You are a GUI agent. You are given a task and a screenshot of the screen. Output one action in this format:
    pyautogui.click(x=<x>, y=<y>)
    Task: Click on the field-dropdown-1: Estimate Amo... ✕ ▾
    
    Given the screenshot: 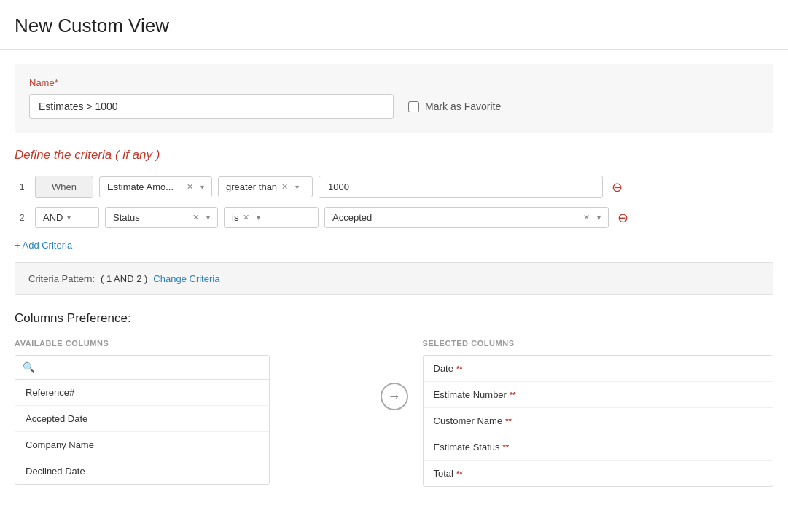 What is the action you would take?
    pyautogui.click(x=156, y=187)
    